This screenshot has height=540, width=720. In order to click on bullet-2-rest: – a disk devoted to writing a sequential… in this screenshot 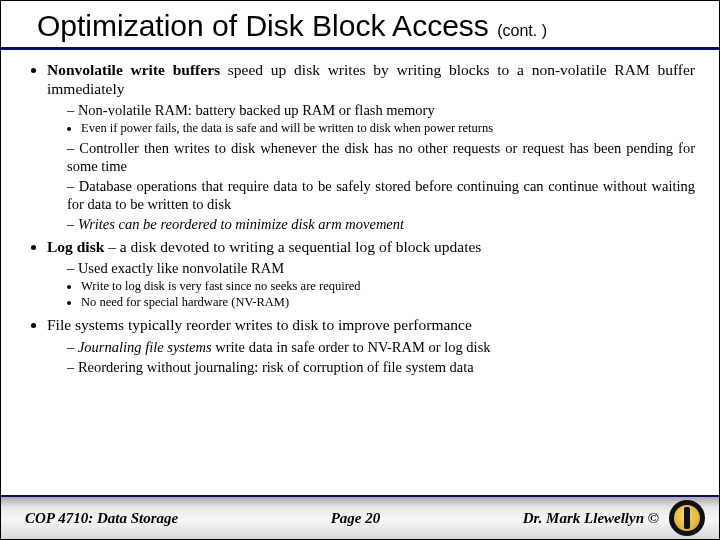, I will do `click(292, 246)`.